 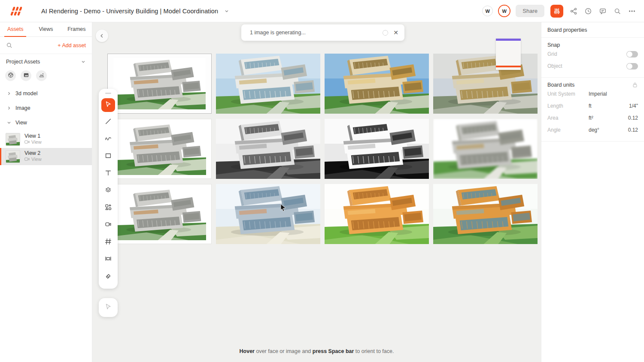 What do you see at coordinates (108, 157) in the screenshot?
I see `rectangle-tool-button` at bounding box center [108, 157].